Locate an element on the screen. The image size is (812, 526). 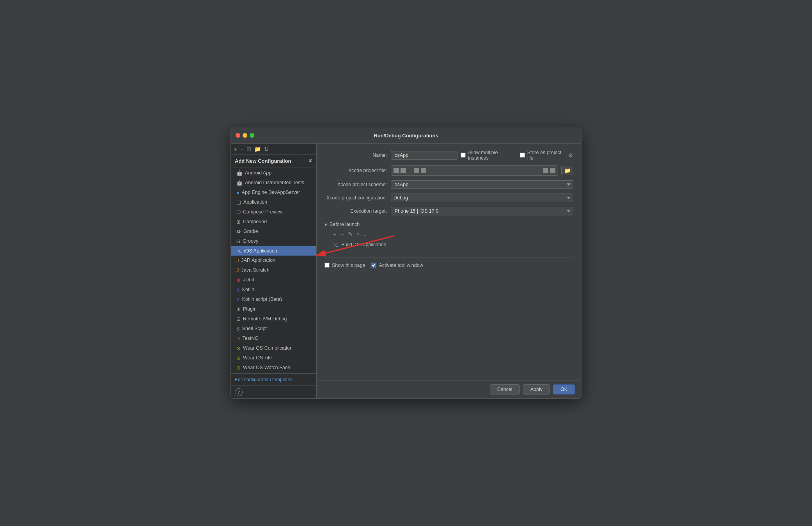
list-item-kotlin: K Kotlin is located at coordinates (274, 290).